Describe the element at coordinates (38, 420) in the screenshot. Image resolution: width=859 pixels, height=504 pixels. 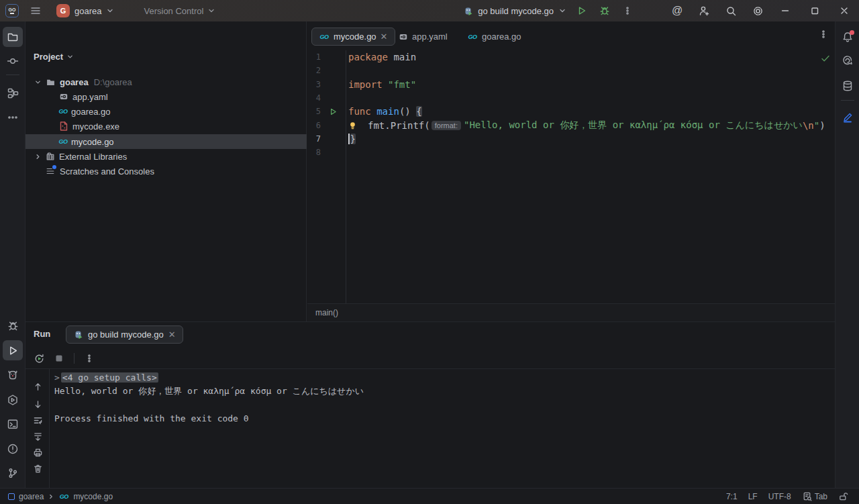
I see `soft-wrap-button` at that location.